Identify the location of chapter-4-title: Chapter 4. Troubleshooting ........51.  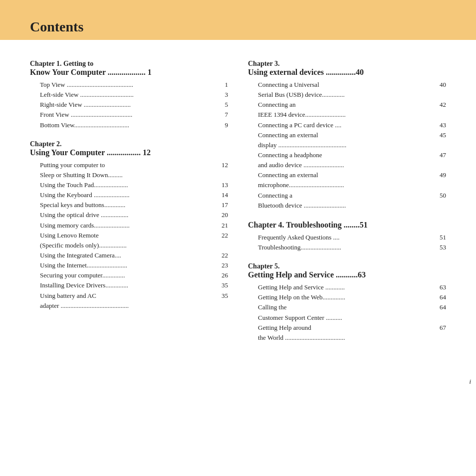
(347, 225).